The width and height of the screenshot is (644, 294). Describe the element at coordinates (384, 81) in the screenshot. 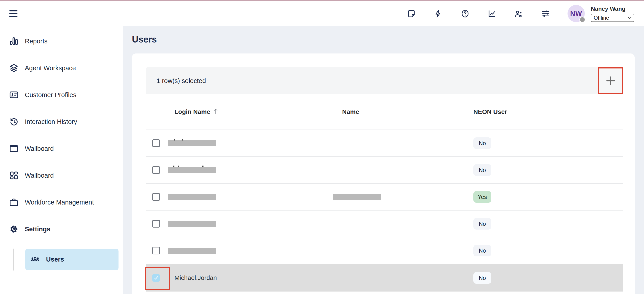

I see `table-toolbar: 1 row(s) selected` at that location.